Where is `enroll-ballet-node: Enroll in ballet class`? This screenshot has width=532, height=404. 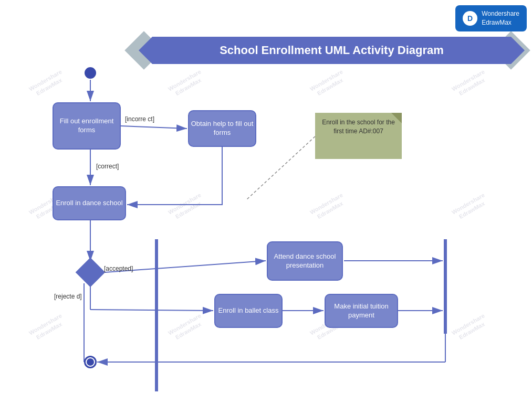 enroll-ballet-node: Enroll in ballet class is located at coordinates (248, 311).